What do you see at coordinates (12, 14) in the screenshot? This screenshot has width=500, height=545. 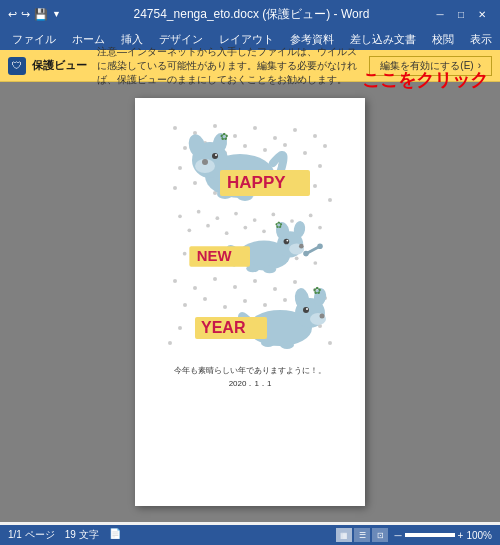 I see `undo-icon: ↩` at bounding box center [12, 14].